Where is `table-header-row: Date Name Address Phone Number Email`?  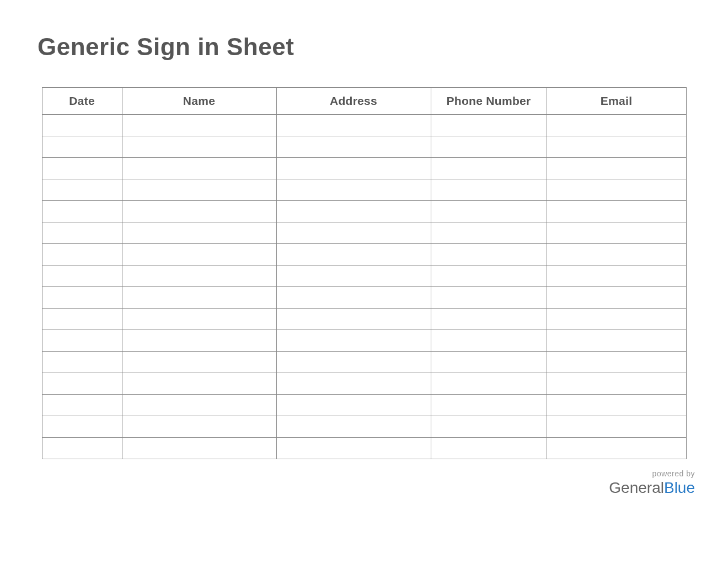
table-header-row: Date Name Address Phone Number Email is located at coordinates (364, 102).